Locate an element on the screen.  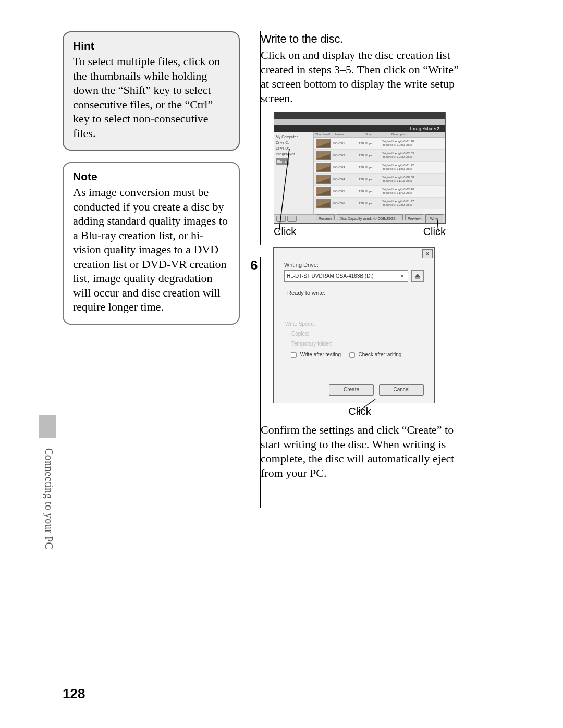
confirm-text: Confirm the settings and click “Create” … is located at coordinates (360, 451).